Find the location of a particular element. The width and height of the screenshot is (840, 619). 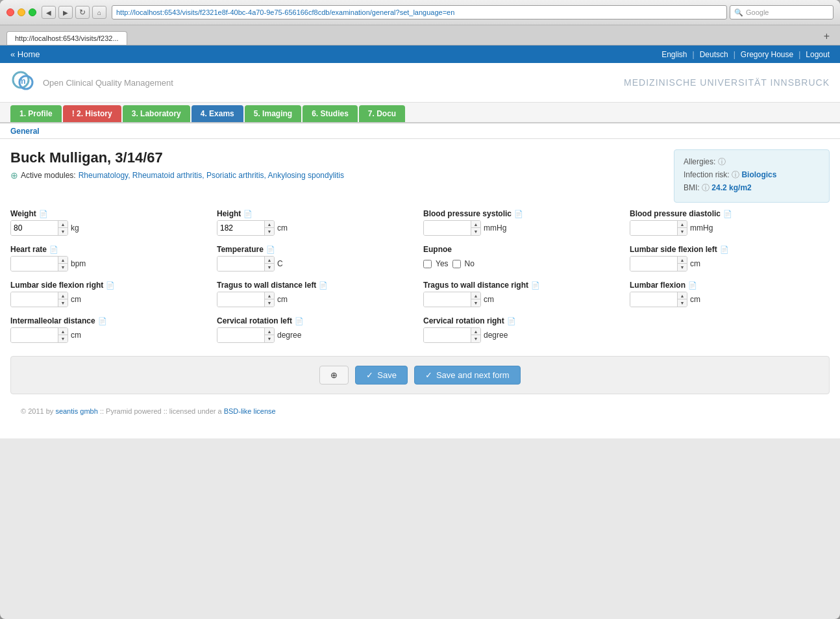

bp-systolic-down: ▼ is located at coordinates (476, 231).